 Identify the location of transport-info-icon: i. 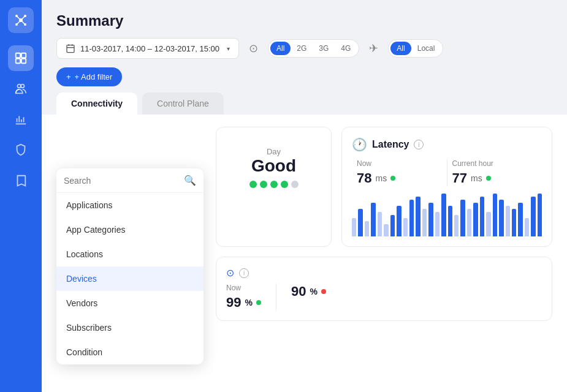
(244, 273).